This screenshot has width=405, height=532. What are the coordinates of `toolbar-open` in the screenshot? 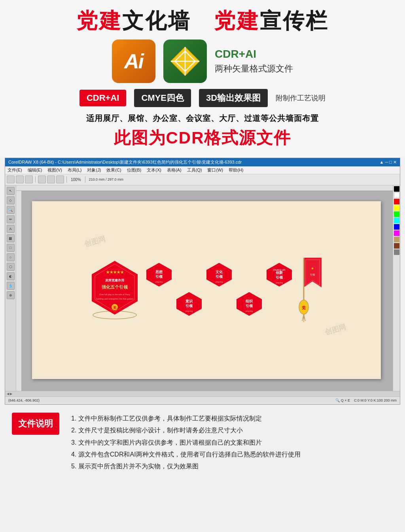 It's located at (20, 179).